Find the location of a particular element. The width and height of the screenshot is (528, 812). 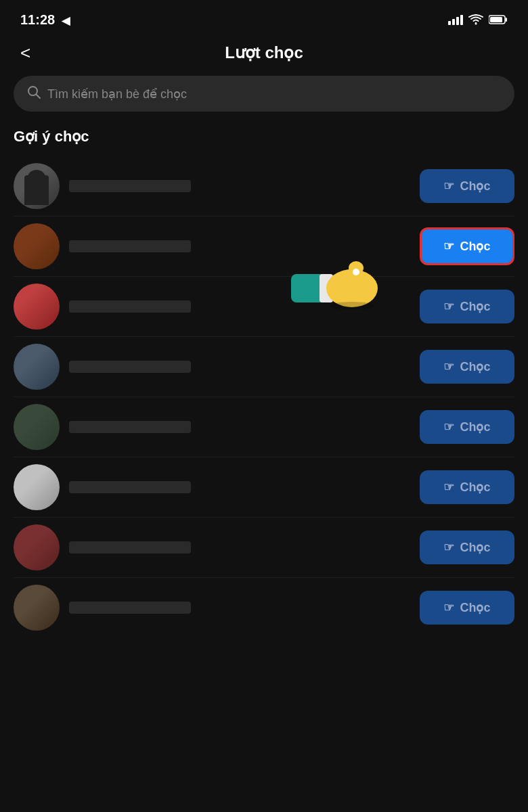

choc-button-8: ☞ Chọc is located at coordinates (467, 608).